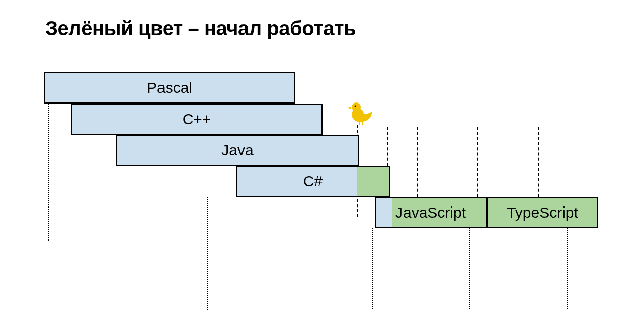  What do you see at coordinates (431, 213) in the screenshot?
I see `bar-label: JavaScript` at bounding box center [431, 213].